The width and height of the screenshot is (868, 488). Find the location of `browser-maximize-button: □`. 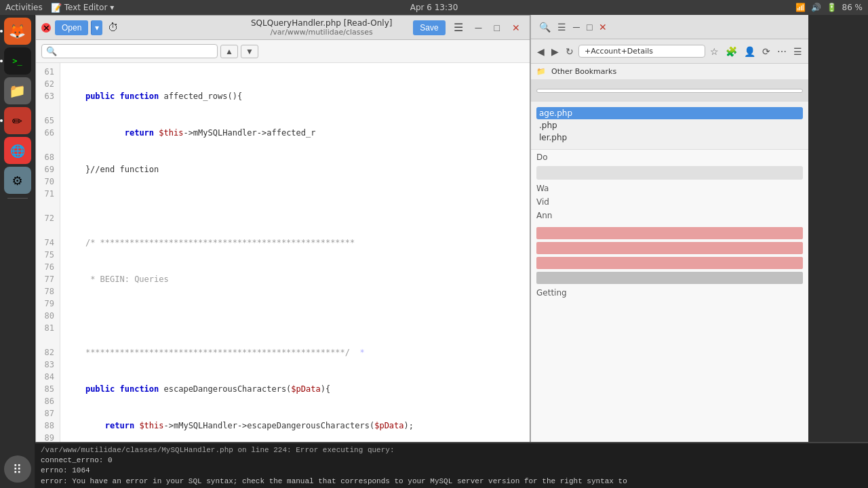

browser-maximize-button: □ is located at coordinates (589, 27).